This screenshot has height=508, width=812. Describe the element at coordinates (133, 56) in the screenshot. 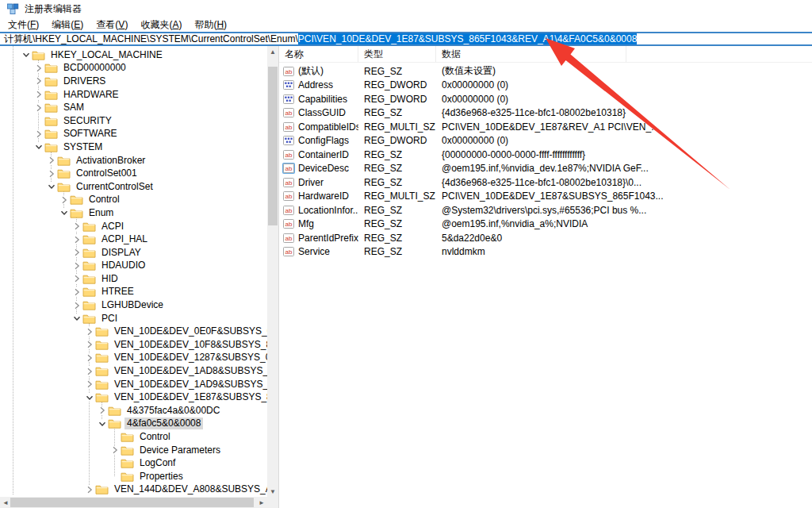

I see `tree-item-hkey-local-machine: HKEY_LOCAL_MACHINE` at that location.